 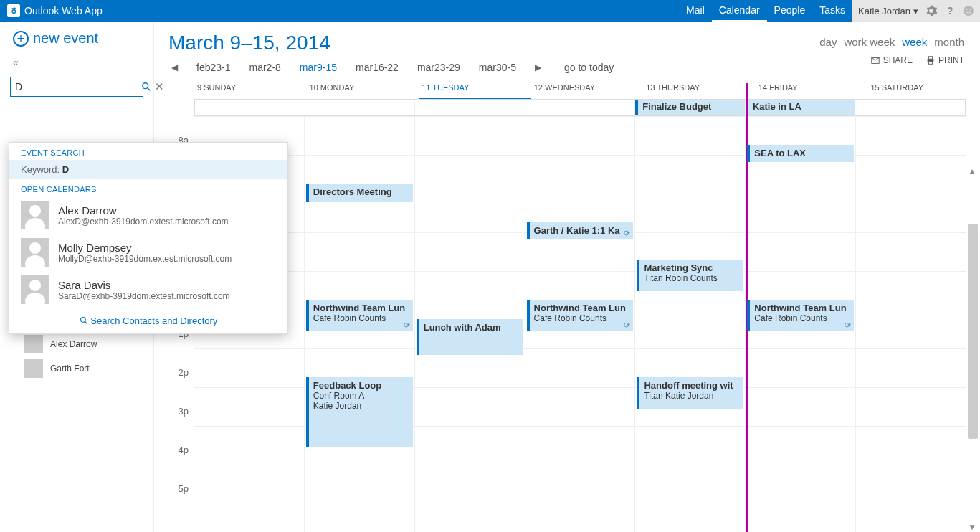 I want to click on allday-row: Finalize BudgetKatie in LA, so click(x=580, y=108).